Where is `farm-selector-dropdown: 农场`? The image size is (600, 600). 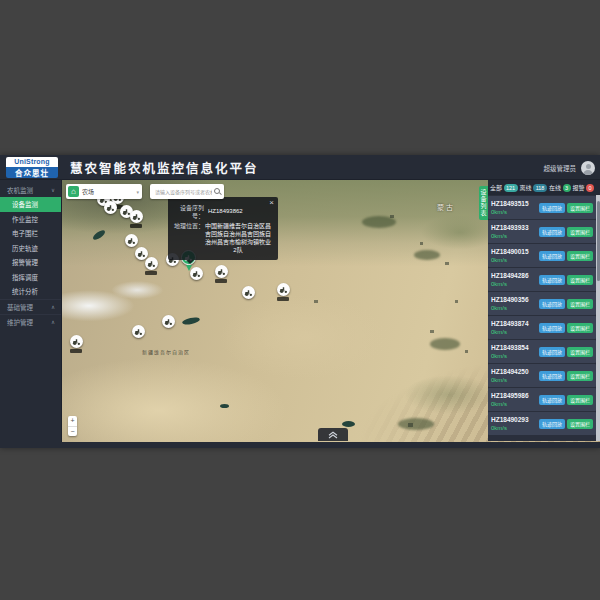
farm-selector-dropdown: 农场 is located at coordinates (104, 192).